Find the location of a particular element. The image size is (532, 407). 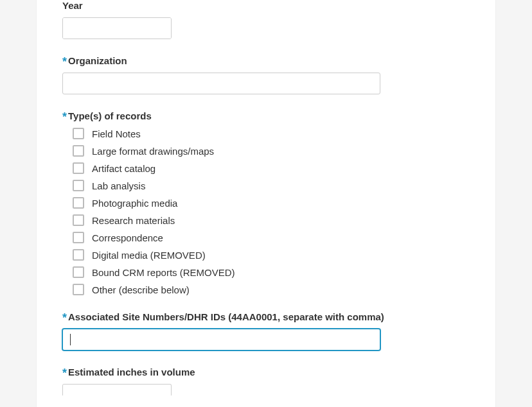

checkbox-row-artifact-catalog: Artifact catalog is located at coordinates (271, 168).